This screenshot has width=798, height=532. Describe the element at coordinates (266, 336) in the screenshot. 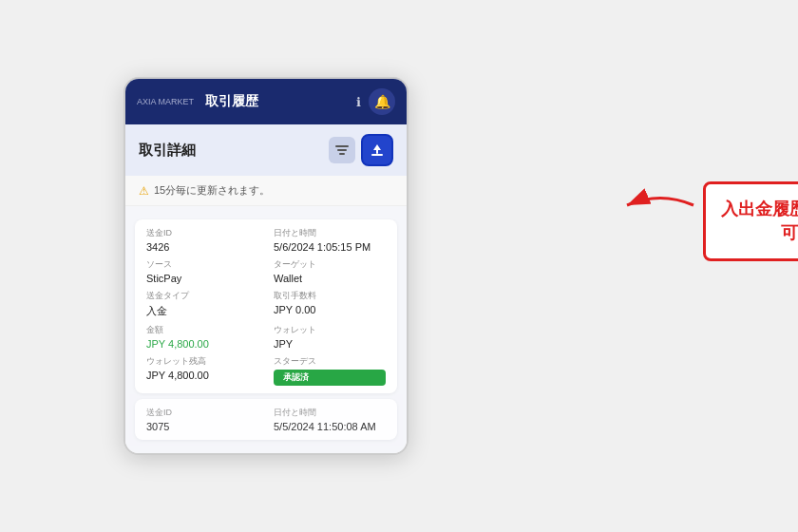

I see `field-row-4: 金額 JPY 4,800.00 ウォレット JPY` at that location.